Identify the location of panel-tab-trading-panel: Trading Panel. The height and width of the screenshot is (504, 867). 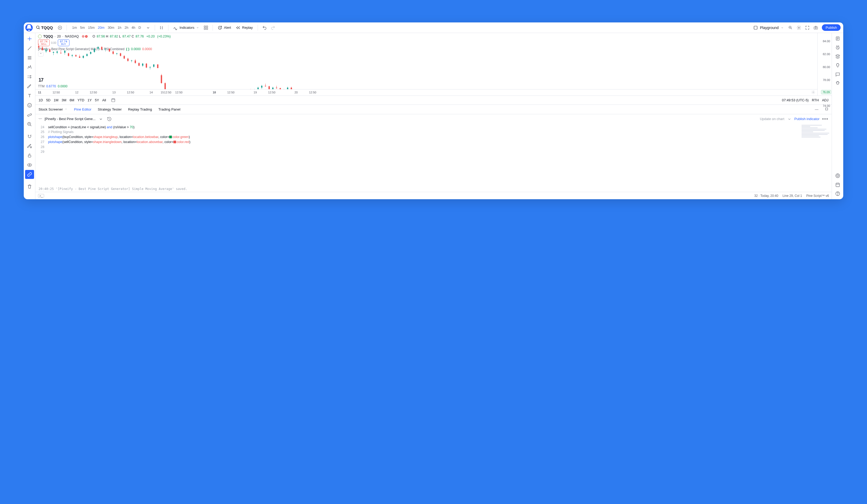
(169, 109).